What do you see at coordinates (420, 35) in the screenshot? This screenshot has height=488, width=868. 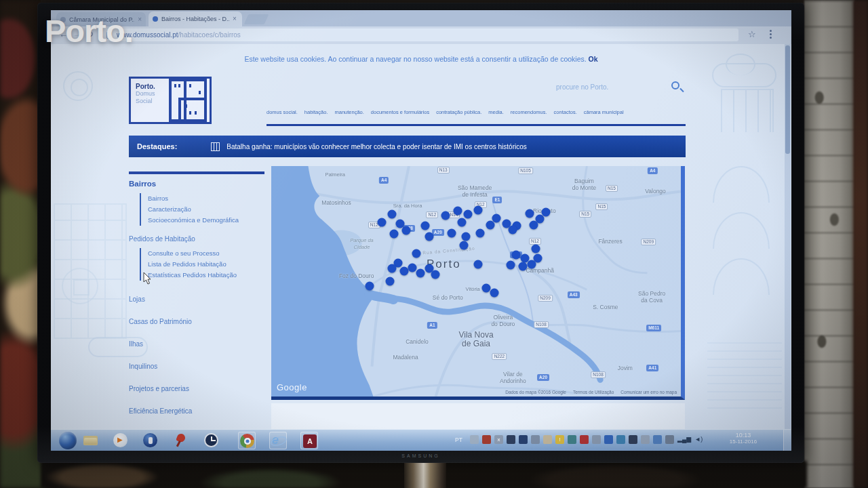 I see `url-bar: www.domussocial.pt /habitacoes/c/bairros` at bounding box center [420, 35].